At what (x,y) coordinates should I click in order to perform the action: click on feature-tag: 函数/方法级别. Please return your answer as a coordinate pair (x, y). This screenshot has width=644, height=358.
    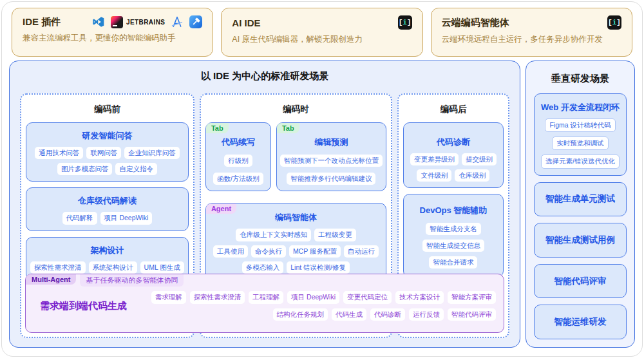
    Looking at the image, I should click on (238, 179).